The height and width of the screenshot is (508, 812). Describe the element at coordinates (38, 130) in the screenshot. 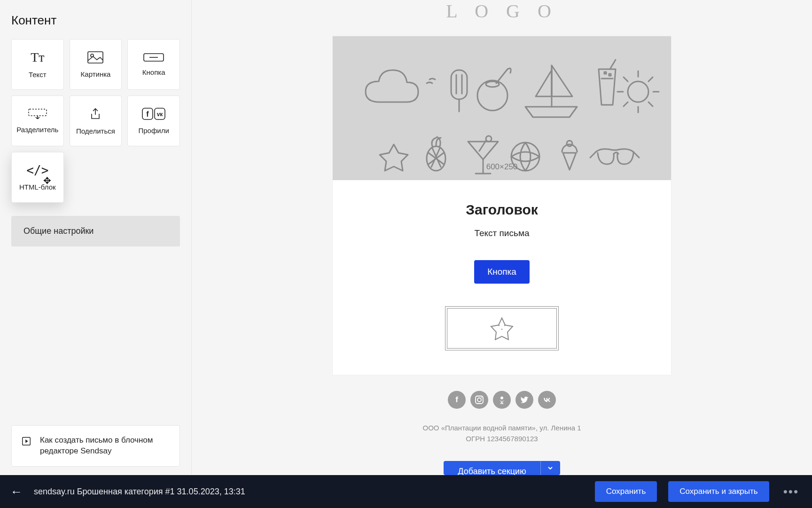

I see `block-label: Разделитель` at that location.